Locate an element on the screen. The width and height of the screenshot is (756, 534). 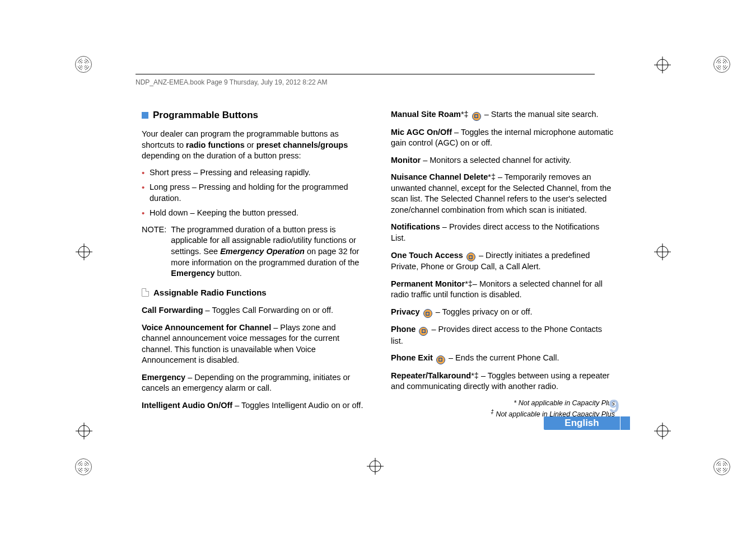
print-crosshair-bottom is located at coordinates (375, 466).